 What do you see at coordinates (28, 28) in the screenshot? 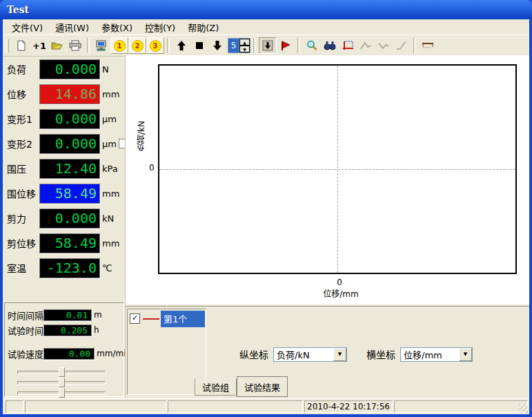
I see `menu-file: 文件(V)` at bounding box center [28, 28].